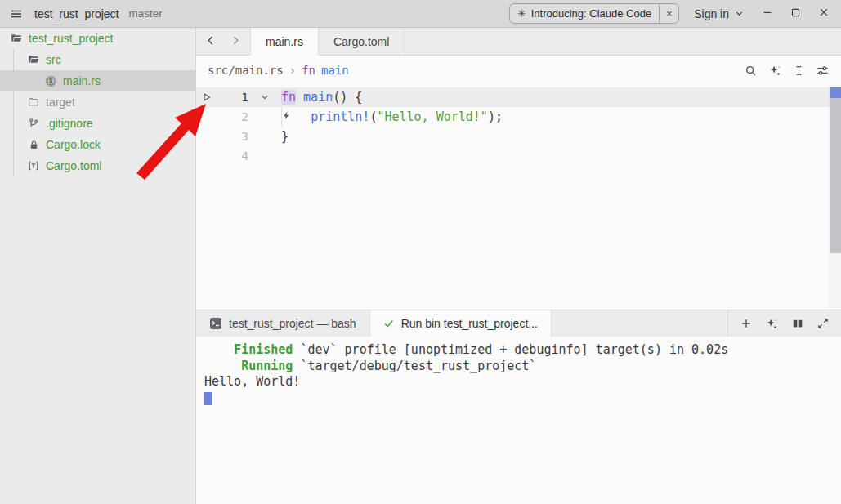 This screenshot has width=841, height=504. Describe the element at coordinates (239, 156) in the screenshot. I see `gutter: 4` at that location.